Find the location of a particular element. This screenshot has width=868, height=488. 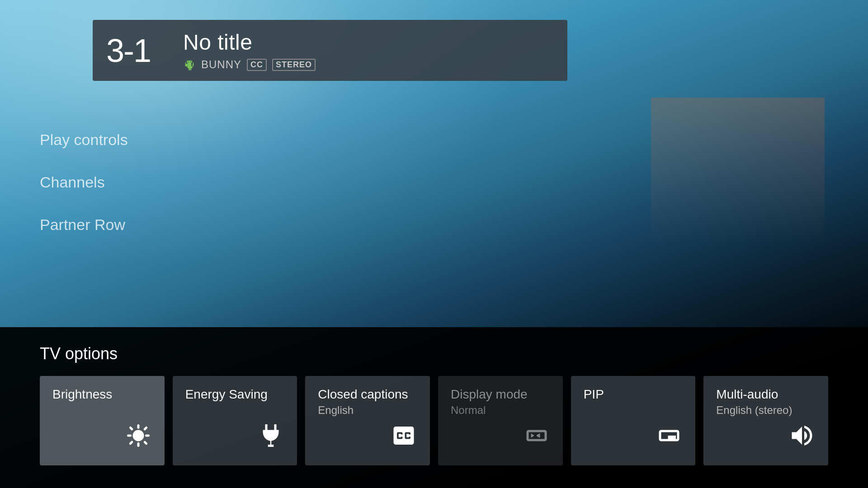

option-card-energy-saving: Energy Saving is located at coordinates (235, 421).